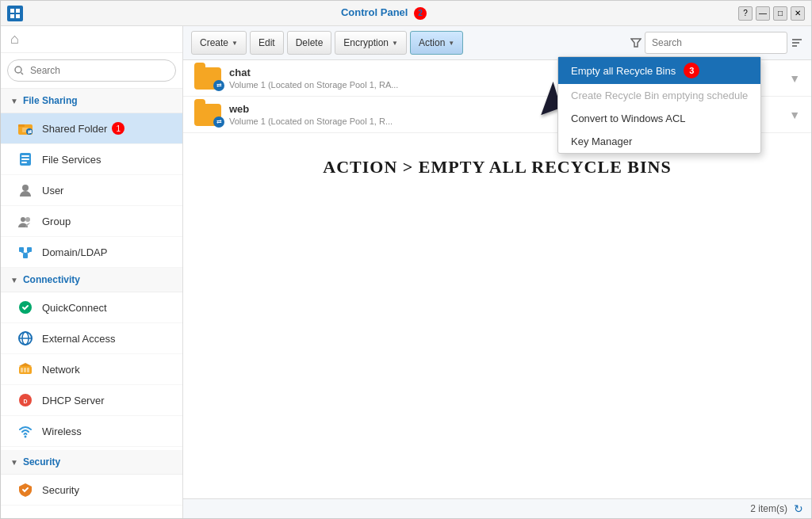 This screenshot has height=519, width=812. What do you see at coordinates (75, 252) in the screenshot?
I see `sidebar-item-label-domain-ldap: Domain/LDAP` at bounding box center [75, 252].